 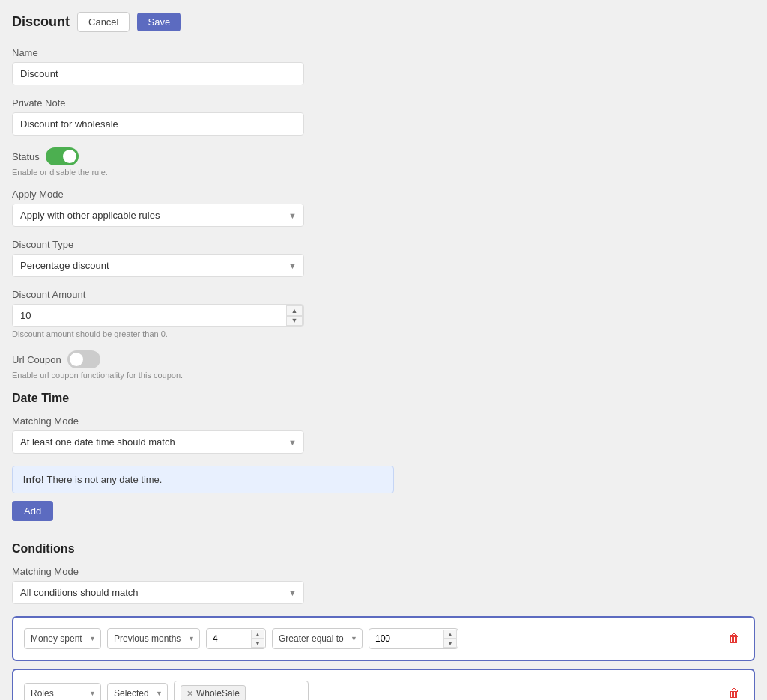 I want to click on status-label: Status, so click(x=25, y=157).